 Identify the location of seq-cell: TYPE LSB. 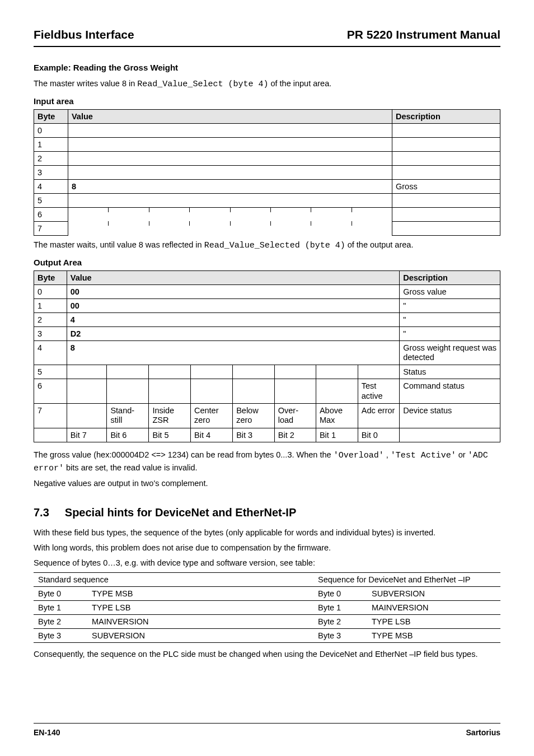
(200, 608).